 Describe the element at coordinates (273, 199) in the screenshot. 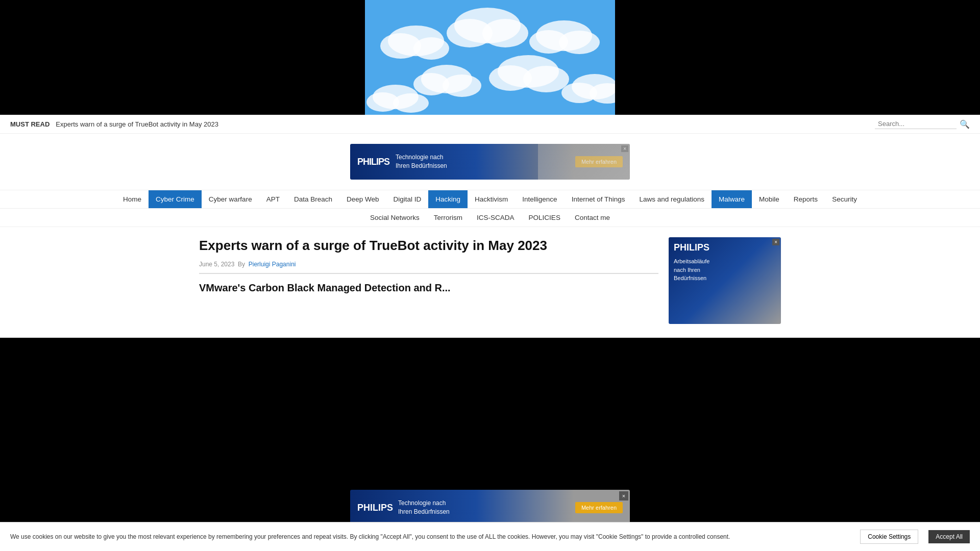

I see `nav-item-apt: APT` at that location.